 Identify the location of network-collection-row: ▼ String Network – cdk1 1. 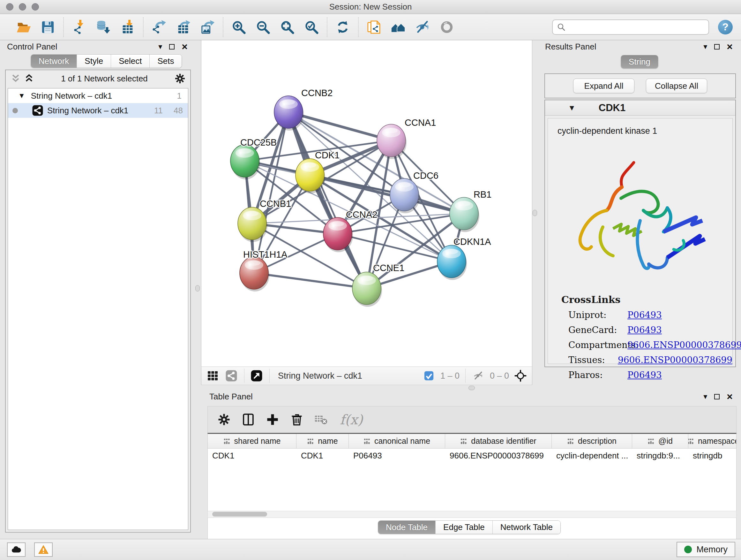
(98, 96).